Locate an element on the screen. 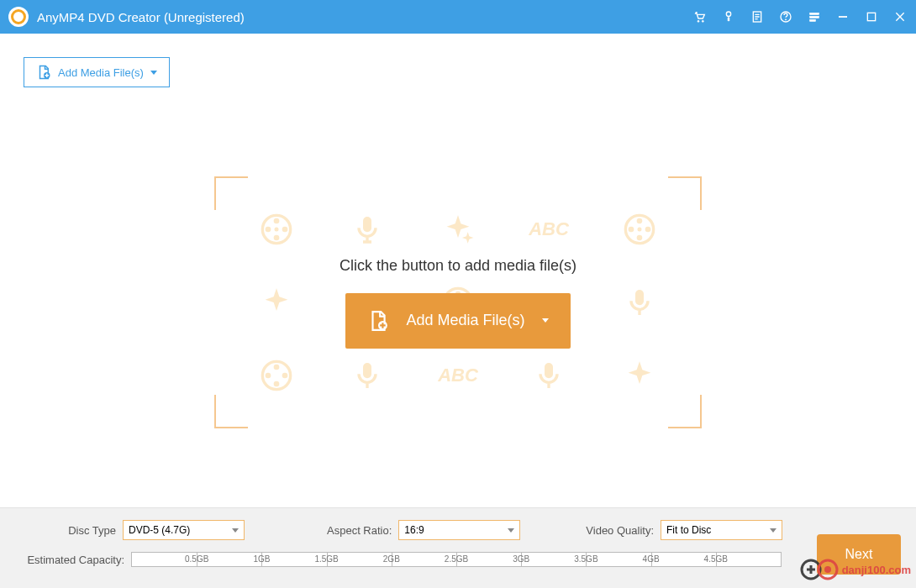  aspect-ratio-label: Aspect Ratio: is located at coordinates (360, 531).